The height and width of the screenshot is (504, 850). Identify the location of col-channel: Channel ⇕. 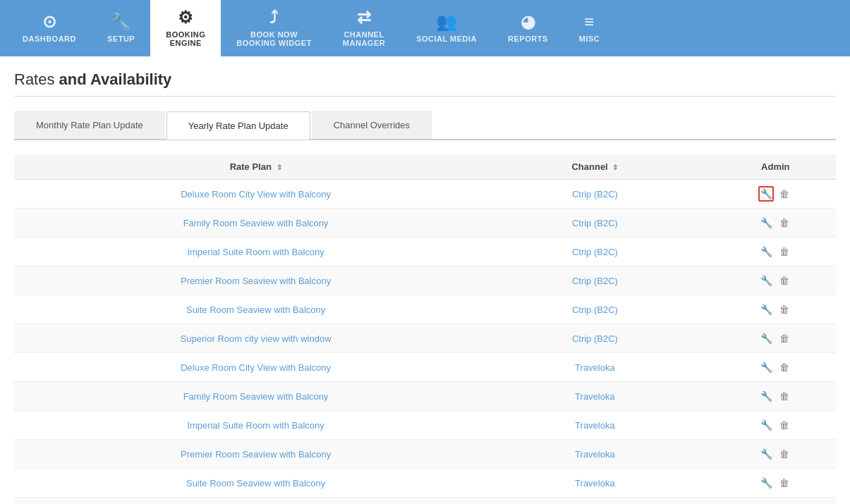
(595, 167).